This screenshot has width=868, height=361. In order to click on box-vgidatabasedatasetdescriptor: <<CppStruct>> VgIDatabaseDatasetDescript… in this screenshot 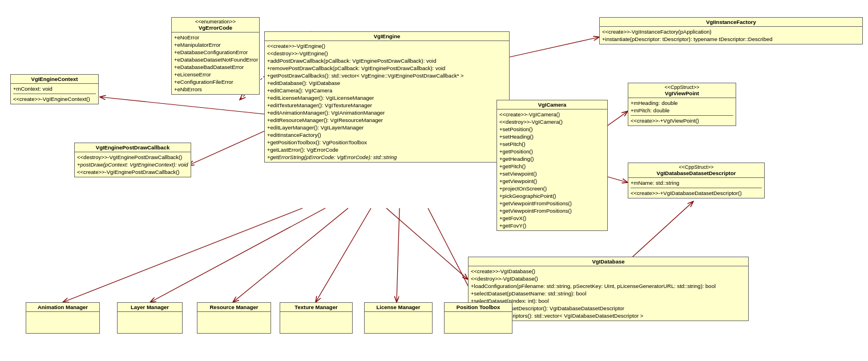, I will do `click(696, 180)`.